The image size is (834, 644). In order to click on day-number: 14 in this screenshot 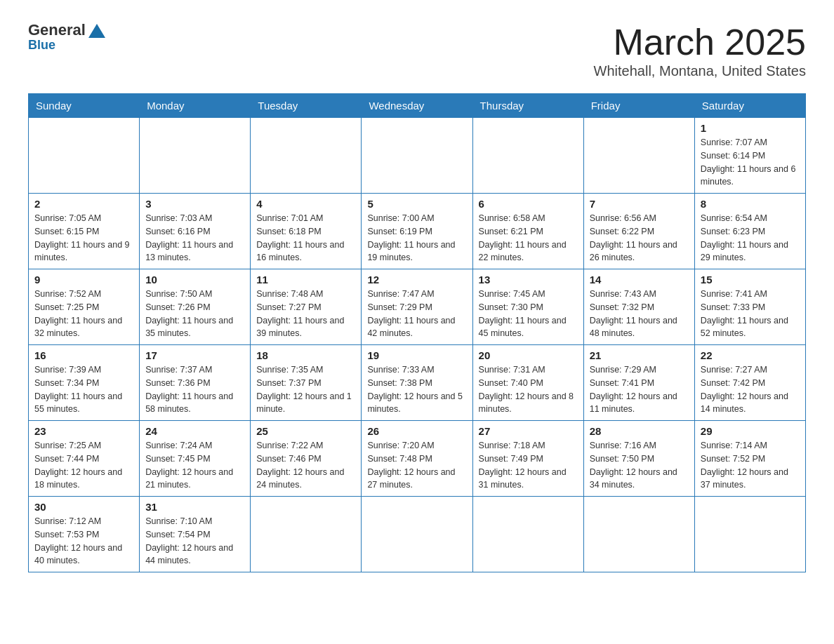, I will do `click(639, 279)`.